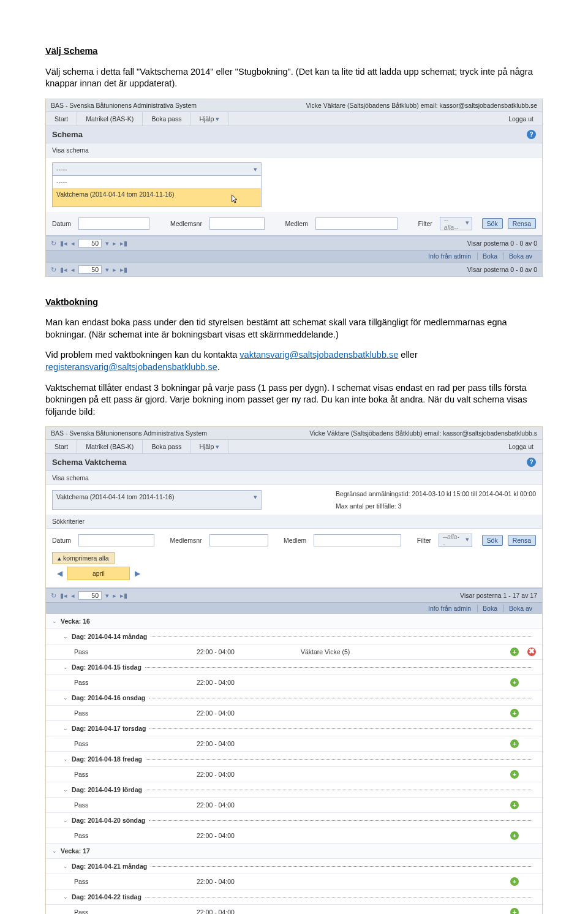  I want to click on day-label: Dag: 2014-04-18 fredag, so click(107, 759).